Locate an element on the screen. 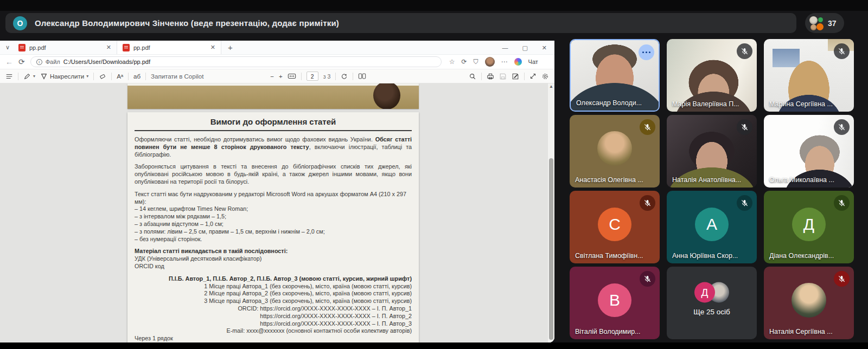  presenter-bar: О Олександр Володимирович Зінченко (веде… is located at coordinates (401, 23).